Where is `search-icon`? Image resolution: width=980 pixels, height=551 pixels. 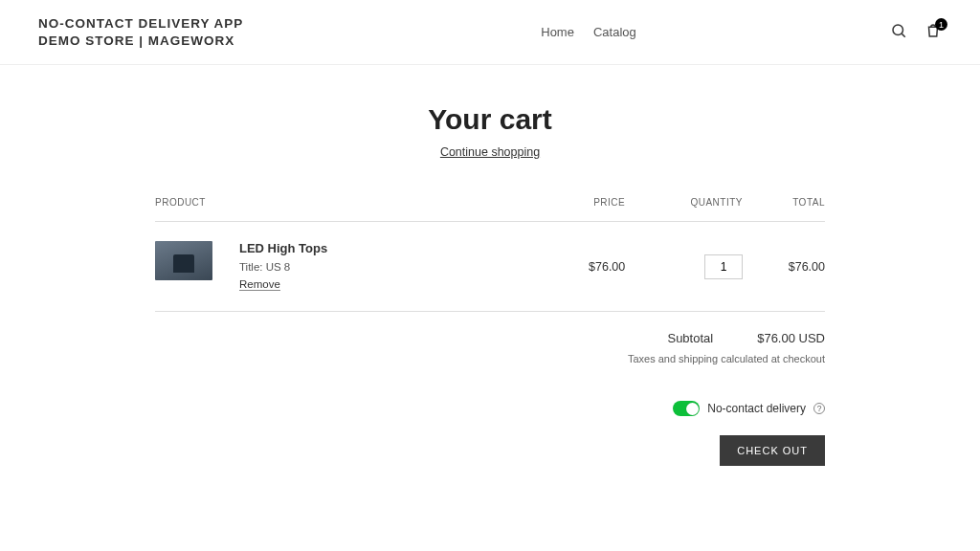
search-icon is located at coordinates (899, 34).